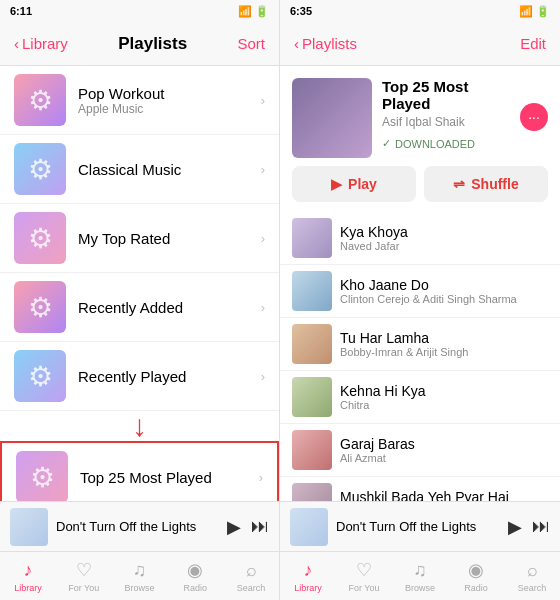 This screenshot has height=600, width=560. What do you see at coordinates (164, 170) in the screenshot?
I see `playlist-info-classical: Classical Music` at bounding box center [164, 170].